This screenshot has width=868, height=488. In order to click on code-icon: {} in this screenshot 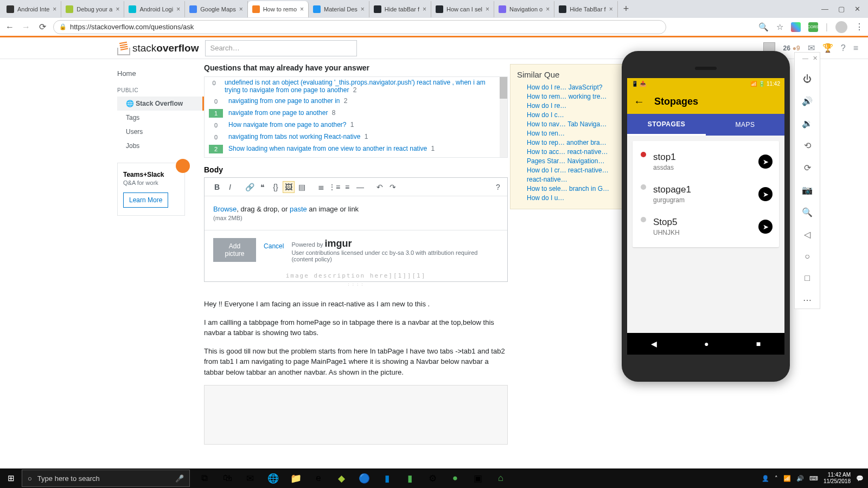, I will do `click(276, 187)`.